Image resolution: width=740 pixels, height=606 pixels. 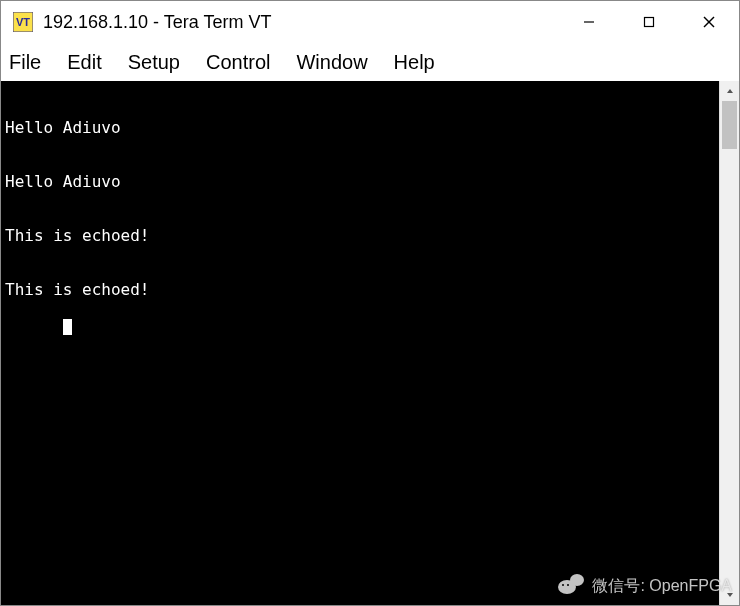 I want to click on terminal-cursor, so click(x=68, y=327).